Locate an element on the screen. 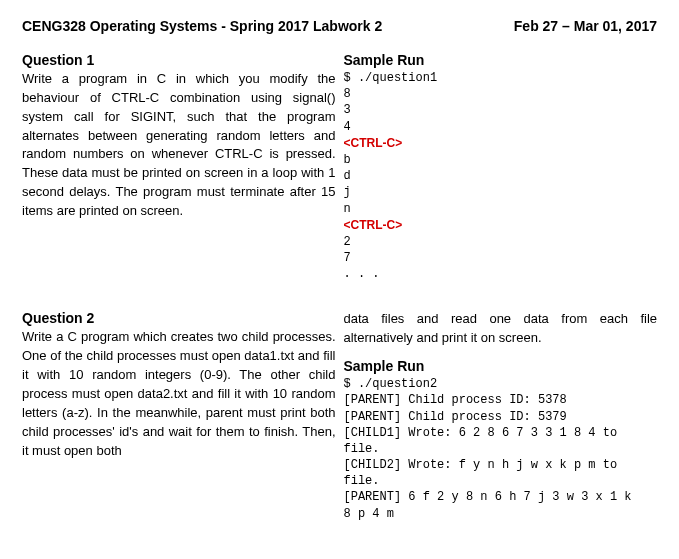 The image size is (679, 559). q2-line: [CHILD1] Wrote: 6 2 8 6 7 3 3 1 8 4 to is located at coordinates (481, 433).